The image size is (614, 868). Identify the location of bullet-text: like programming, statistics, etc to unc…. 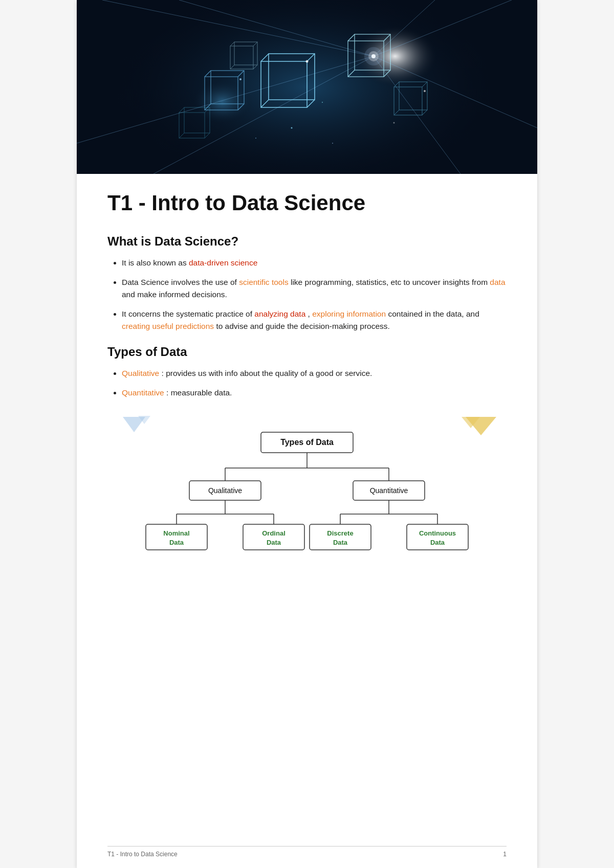
(390, 282).